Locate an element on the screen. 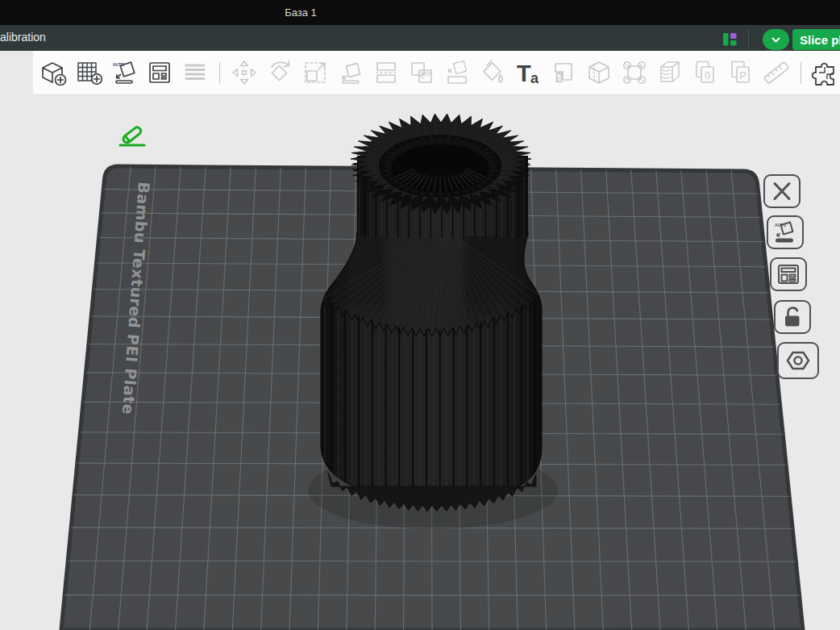 The image size is (840, 630). hexagon-settings-icon is located at coordinates (798, 361).